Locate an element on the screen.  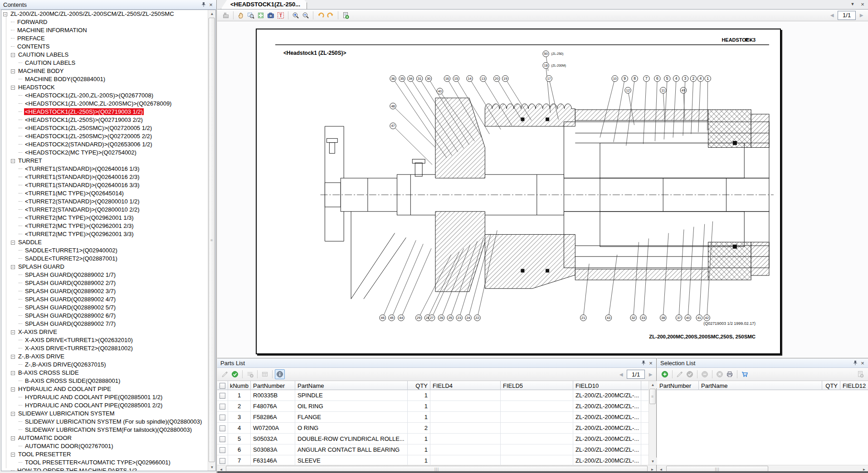
tree-item: HYDRAULIC AND COOLANT PIPE(Q02885001 2/2… is located at coordinates (108, 405).